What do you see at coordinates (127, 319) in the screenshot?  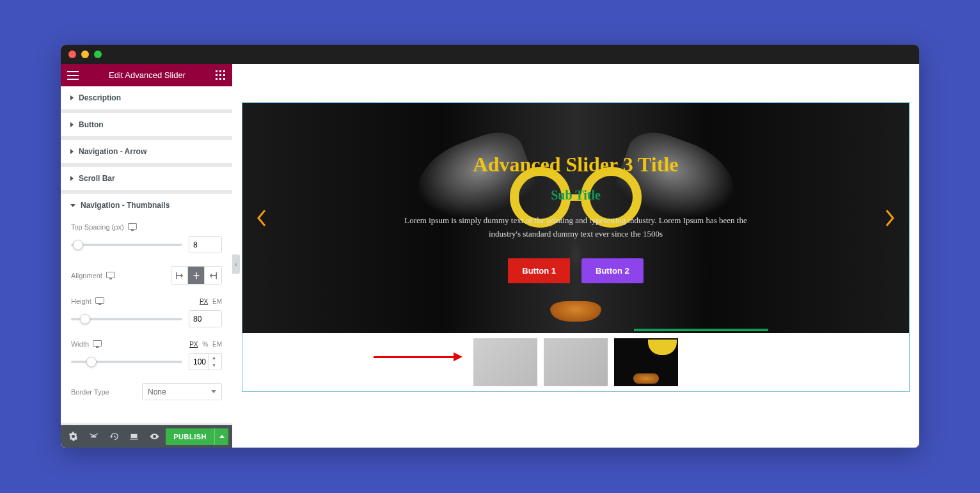 I see `height-slider` at bounding box center [127, 319].